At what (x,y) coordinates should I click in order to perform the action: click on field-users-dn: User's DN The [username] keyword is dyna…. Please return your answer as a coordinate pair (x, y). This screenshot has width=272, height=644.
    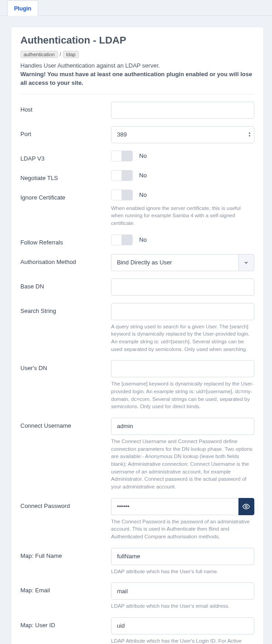
    Looking at the image, I should click on (137, 385).